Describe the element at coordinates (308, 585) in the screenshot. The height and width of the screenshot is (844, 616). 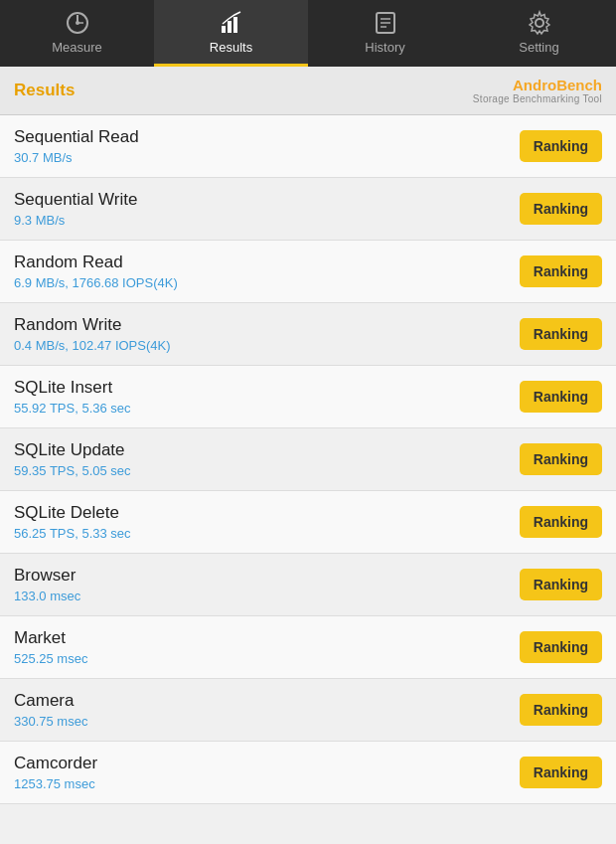
I see `result-row: Browser133.0 msecRanking` at that location.